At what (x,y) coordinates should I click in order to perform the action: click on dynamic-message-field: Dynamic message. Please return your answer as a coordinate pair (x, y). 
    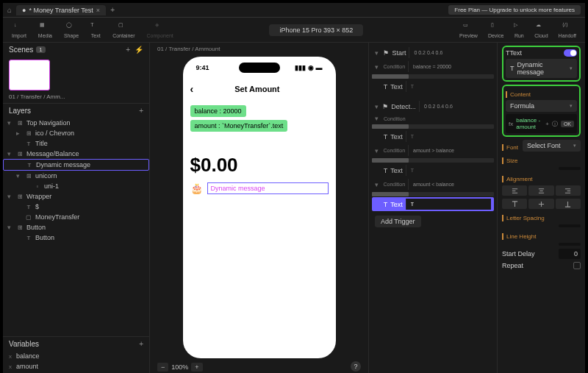
    Looking at the image, I should click on (268, 188).